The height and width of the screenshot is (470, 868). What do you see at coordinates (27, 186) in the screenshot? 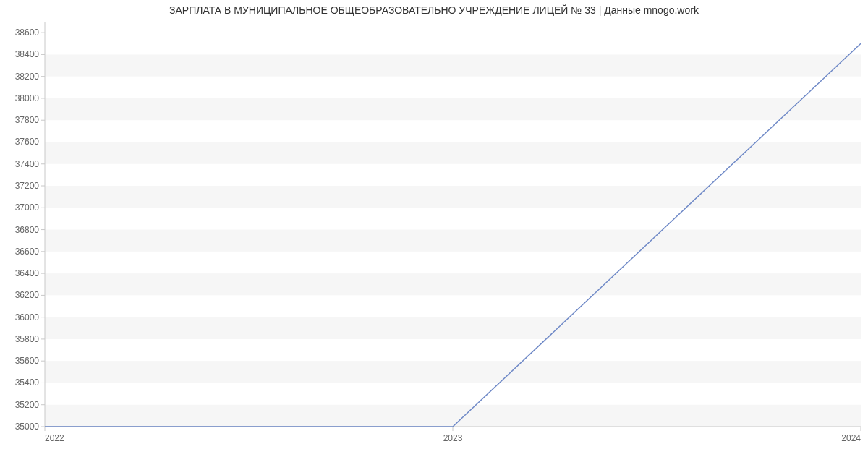
I see `y-tick-label: 37200` at bounding box center [27, 186].